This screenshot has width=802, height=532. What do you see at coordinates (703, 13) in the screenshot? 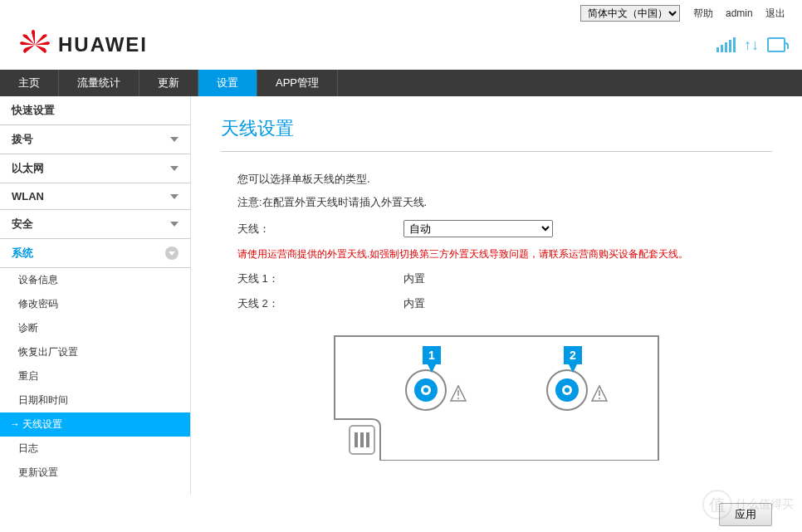
I see `help-link: 帮助` at bounding box center [703, 13].